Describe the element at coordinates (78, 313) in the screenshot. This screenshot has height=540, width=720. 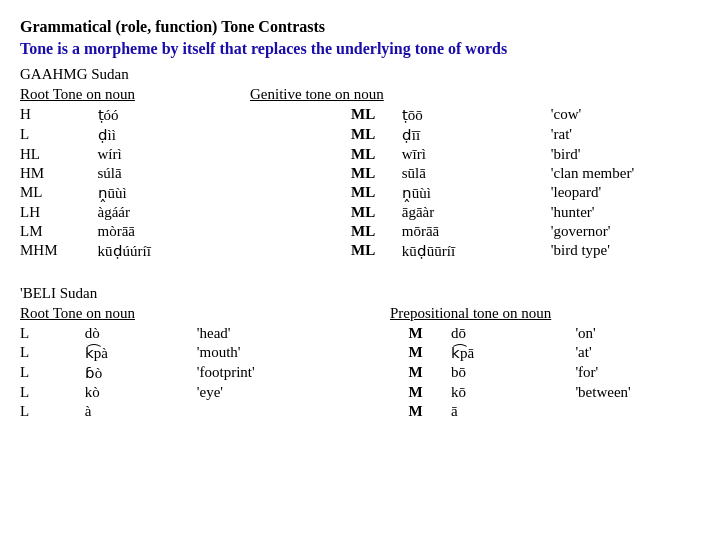
I see `beli-root-heading: Root Tone on noun` at that location.